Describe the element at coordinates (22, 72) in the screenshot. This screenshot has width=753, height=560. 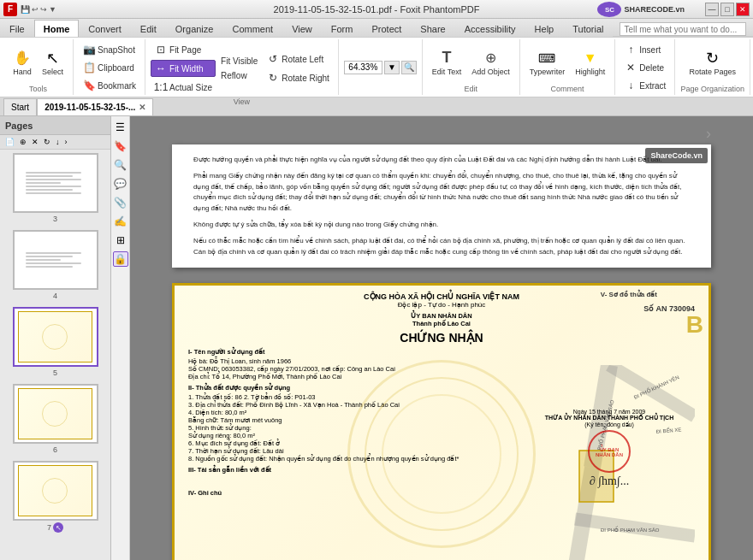
I see `hand-label: Hand` at that location.